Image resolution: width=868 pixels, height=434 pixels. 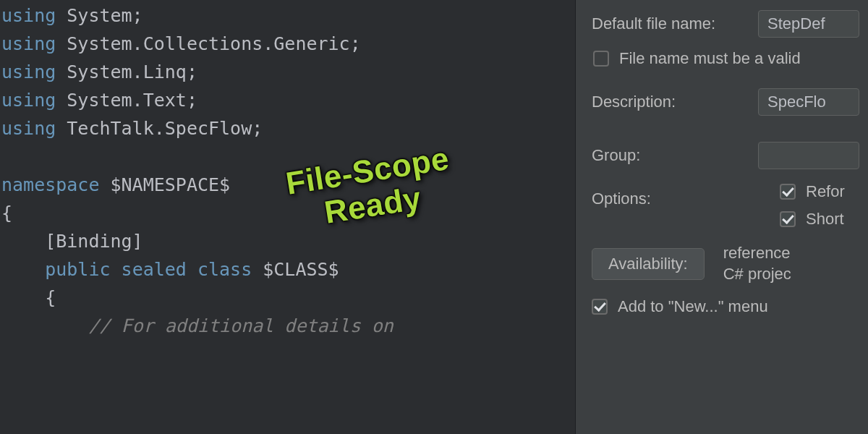 I want to click on file-name-valid-row: File name must be a valid, so click(x=731, y=59).